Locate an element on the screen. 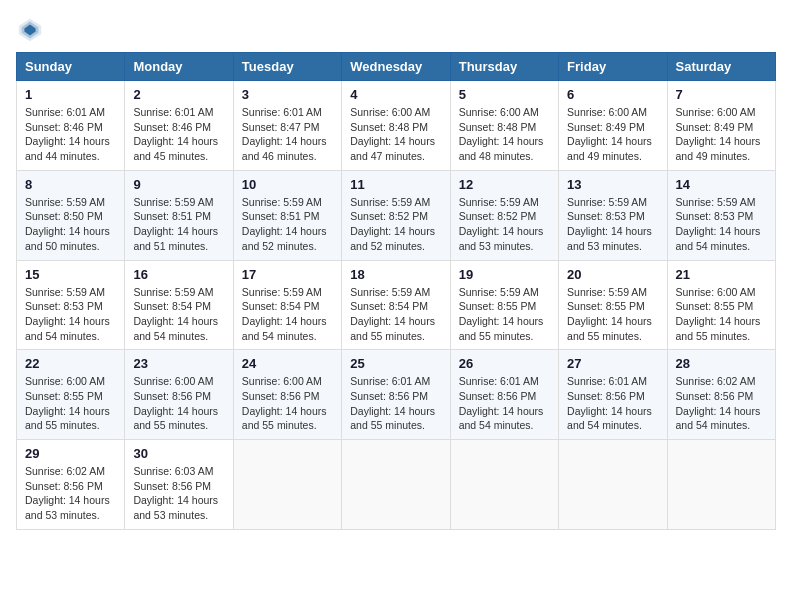 The height and width of the screenshot is (612, 792). day-number: 21 is located at coordinates (722, 274).